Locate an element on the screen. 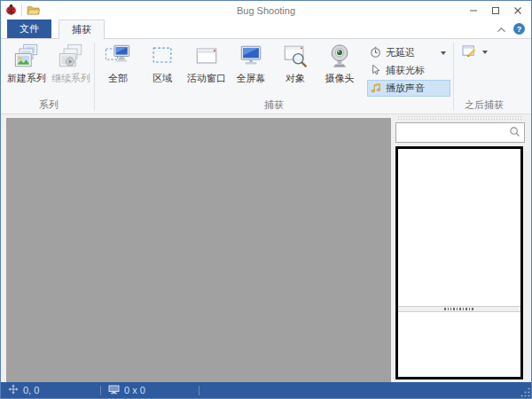 The image size is (532, 399). capture-fullscreen-button: 全屏幕 is located at coordinates (251, 63).